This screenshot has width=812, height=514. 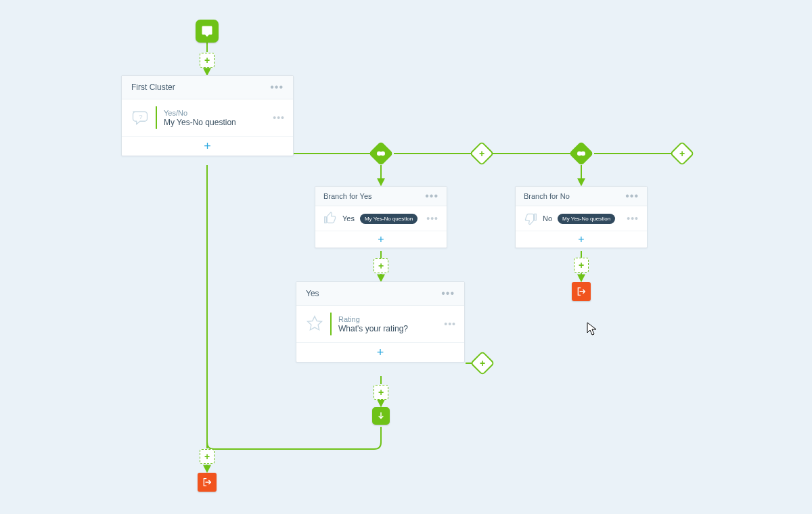 What do you see at coordinates (581, 265) in the screenshot?
I see `add-slot-branch-no: +` at bounding box center [581, 265].